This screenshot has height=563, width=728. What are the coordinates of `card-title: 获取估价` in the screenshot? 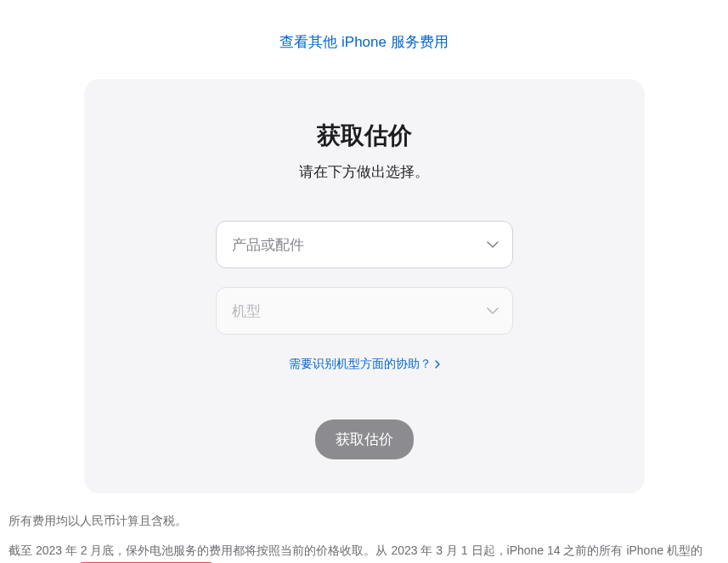 It's located at (364, 136).